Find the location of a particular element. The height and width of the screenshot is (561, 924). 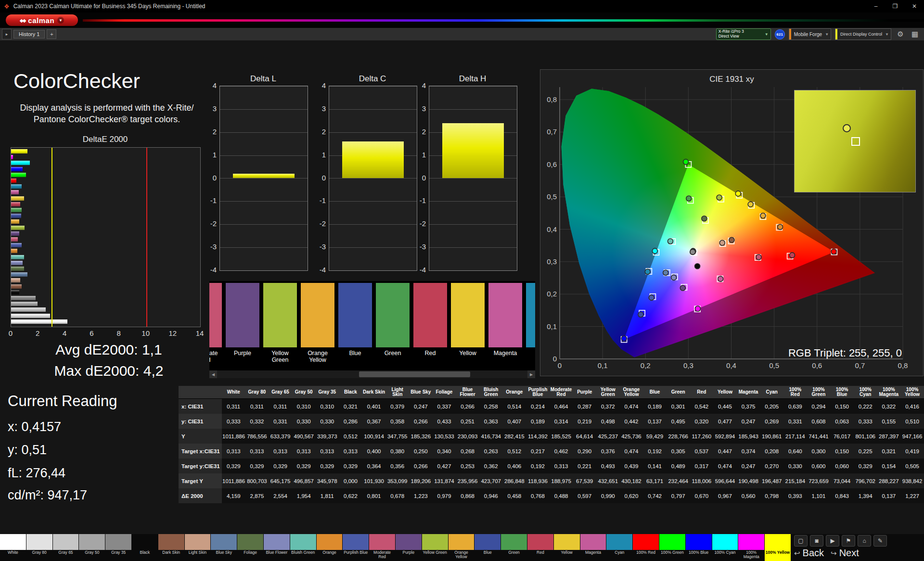

cell-x-cie31-foliage: 0,337 is located at coordinates (445, 407).